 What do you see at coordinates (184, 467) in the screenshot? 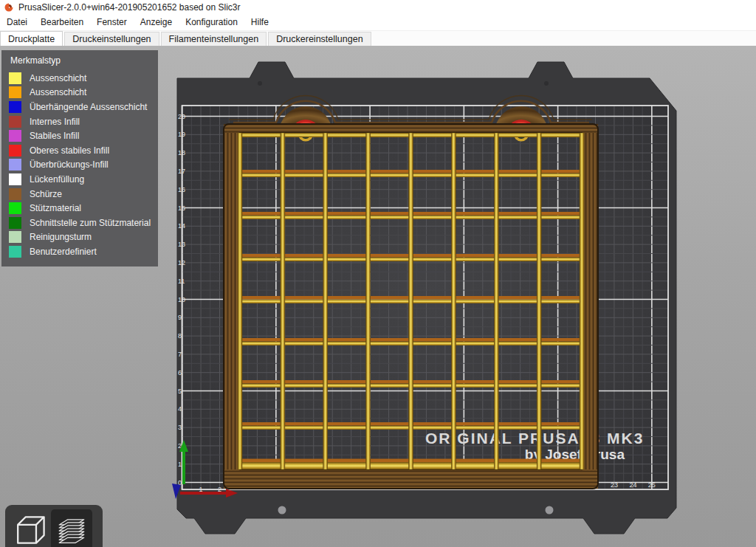
I see `y-axis-arrow` at bounding box center [184, 467].